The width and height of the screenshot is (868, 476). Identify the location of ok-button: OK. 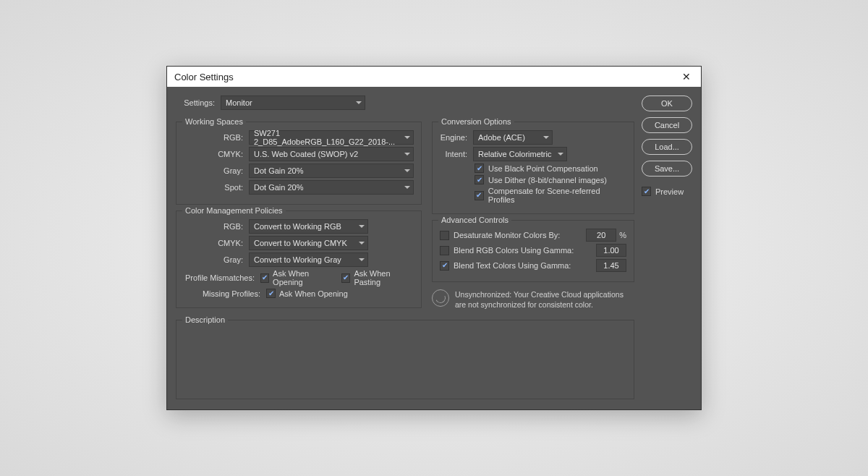
(667, 103).